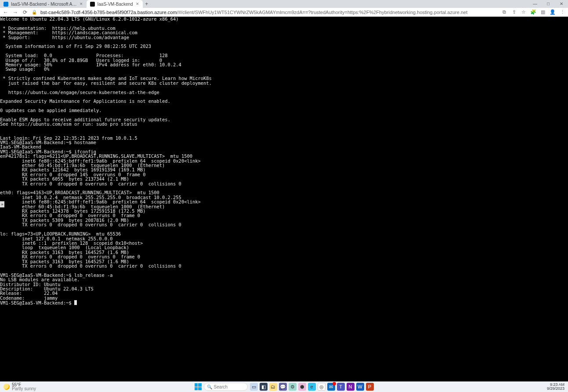 The image size is (568, 392). Describe the element at coordinates (293, 387) in the screenshot. I see `taskbar-settings-icon: ⚙` at that location.